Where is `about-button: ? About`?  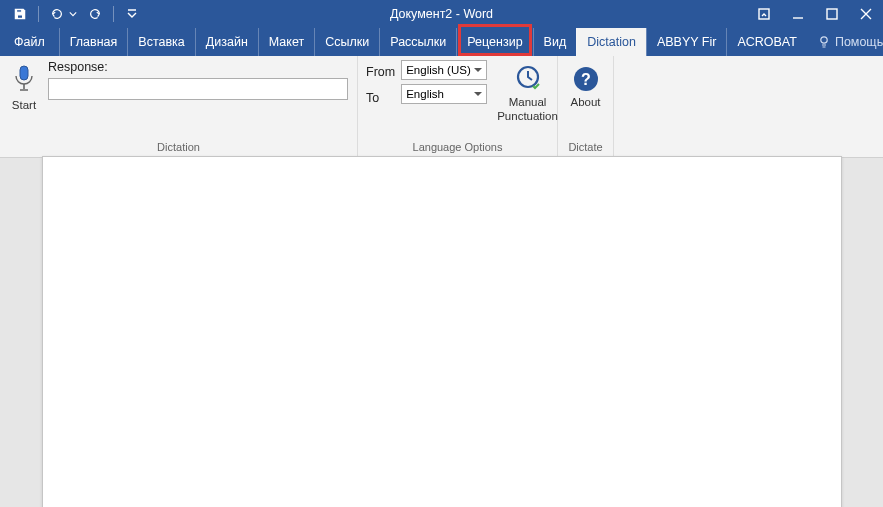
about-button: ? About is located at coordinates (585, 85).